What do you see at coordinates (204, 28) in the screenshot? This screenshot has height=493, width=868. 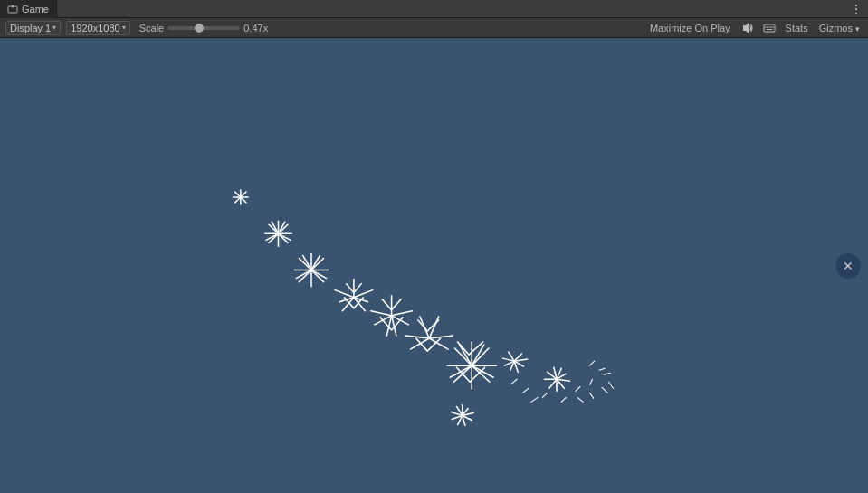 I see `scale-group: Scale 0.47x` at bounding box center [204, 28].